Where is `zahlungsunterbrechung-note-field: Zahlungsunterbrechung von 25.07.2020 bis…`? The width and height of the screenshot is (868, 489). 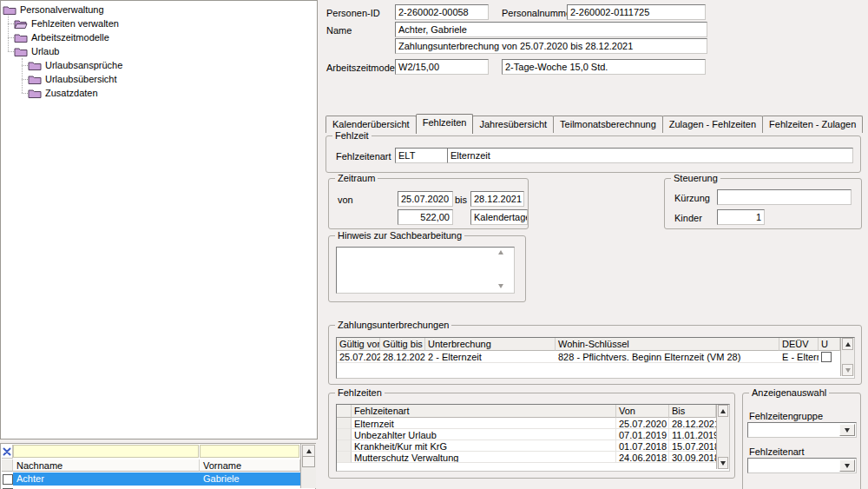
zahlungsunterbrechung-note-field: Zahlungsunterbrechung von 25.07.2020 bis… is located at coordinates (551, 46).